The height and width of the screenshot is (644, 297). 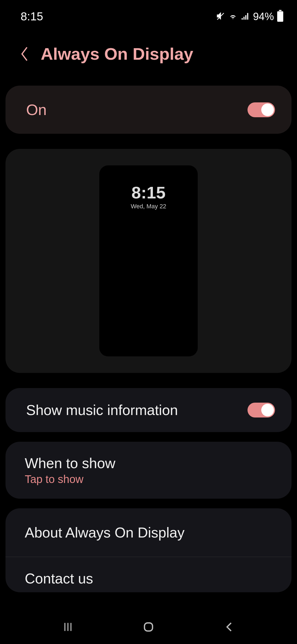 What do you see at coordinates (263, 17) in the screenshot?
I see `battery-percent: 94%` at bounding box center [263, 17].